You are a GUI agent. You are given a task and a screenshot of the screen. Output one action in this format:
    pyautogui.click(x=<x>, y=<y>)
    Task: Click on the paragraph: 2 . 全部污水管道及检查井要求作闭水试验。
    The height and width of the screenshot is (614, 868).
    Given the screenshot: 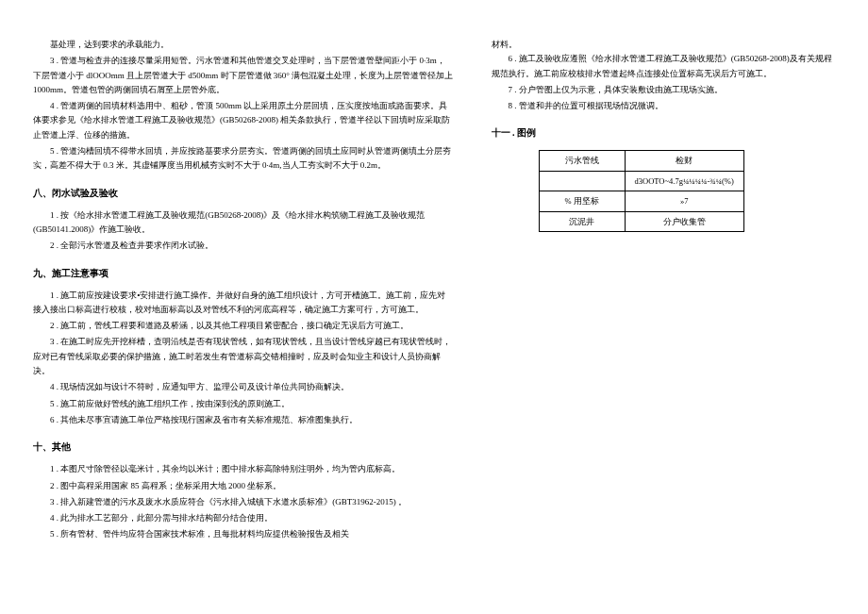 What is the action you would take?
    pyautogui.click(x=243, y=245)
    